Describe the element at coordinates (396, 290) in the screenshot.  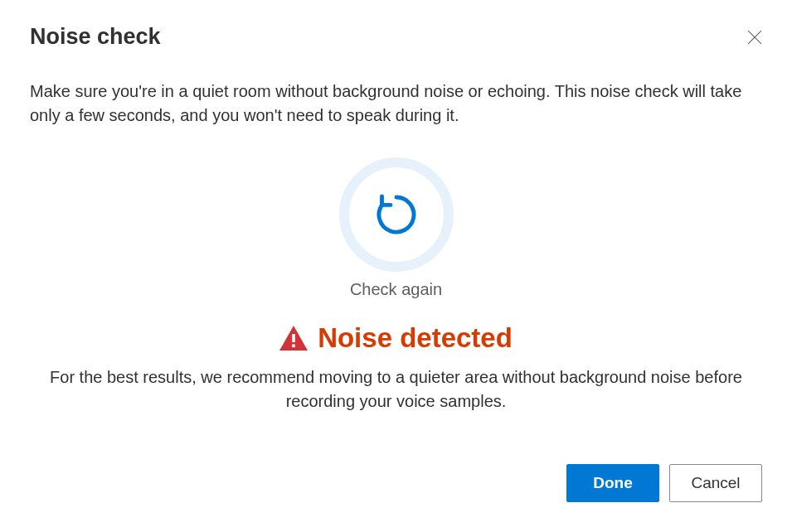
I see `check-again-label: Check again` at that location.